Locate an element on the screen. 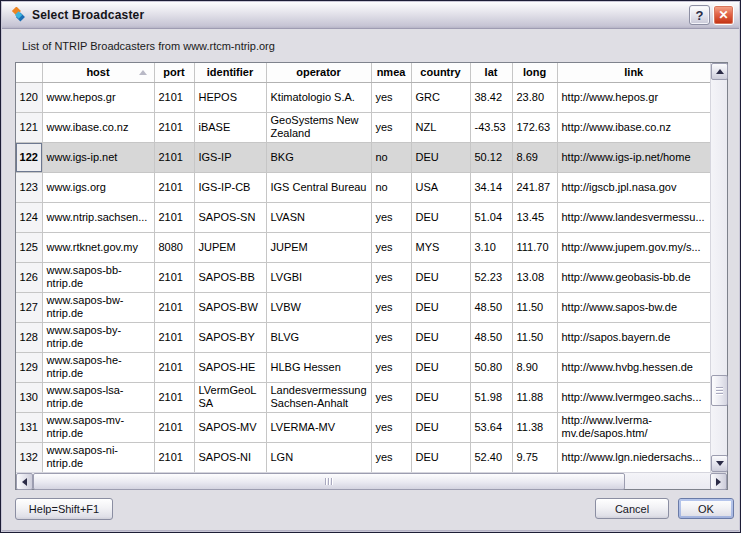  row-header: 131 is located at coordinates (29, 427).